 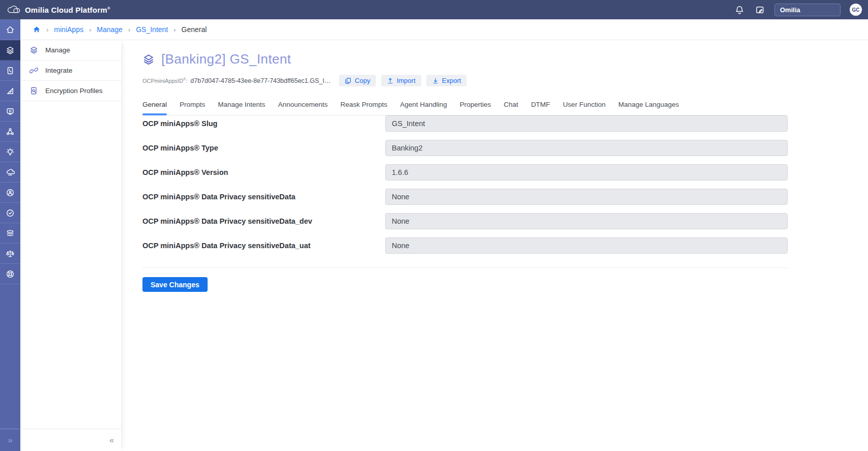 What do you see at coordinates (165, 80) in the screenshot?
I see `miniapp-id-label: OCPminiAppsID®:` at bounding box center [165, 80].